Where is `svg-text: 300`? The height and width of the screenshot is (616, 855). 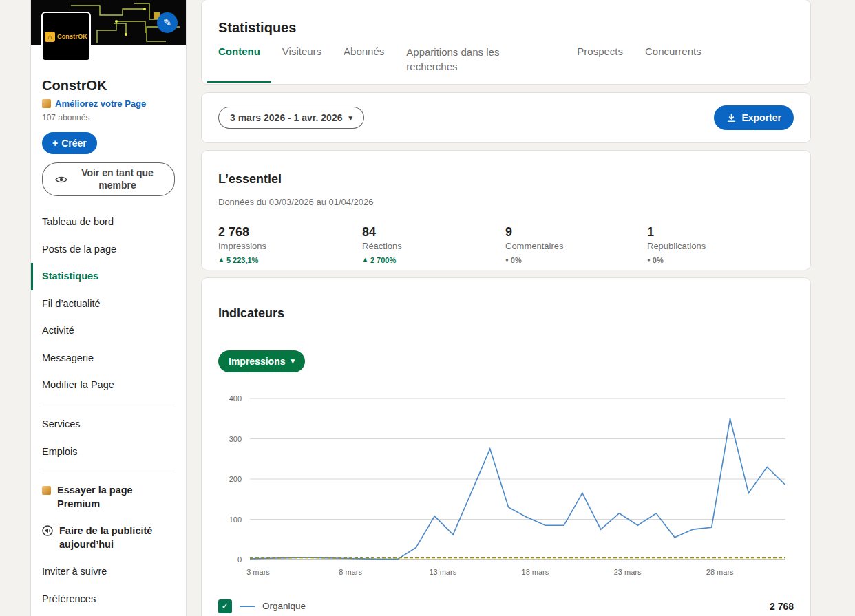 svg-text: 300 is located at coordinates (235, 438).